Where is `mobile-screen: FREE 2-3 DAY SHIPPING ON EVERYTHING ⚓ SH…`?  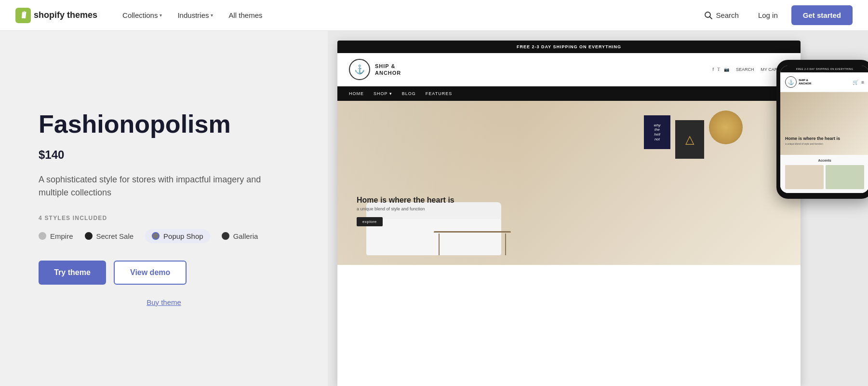 mobile-screen: FREE 2-3 DAY SHIPPING ON EVERYTHING ⚓ SH… is located at coordinates (824, 129).